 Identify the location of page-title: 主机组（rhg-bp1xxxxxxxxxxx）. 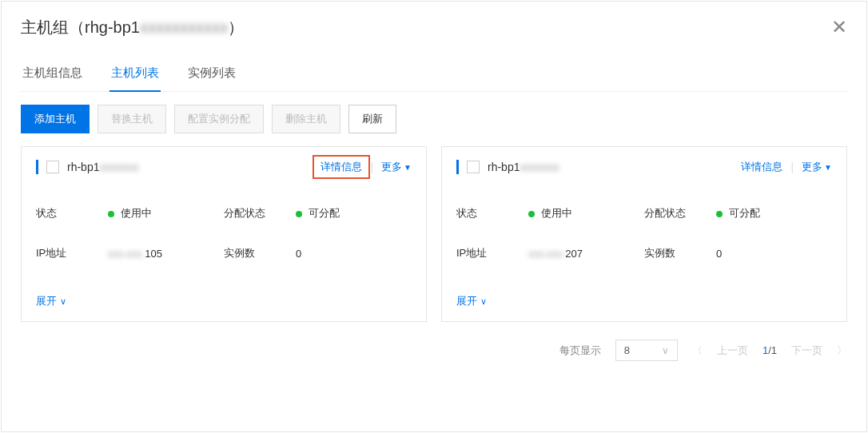
(133, 27).